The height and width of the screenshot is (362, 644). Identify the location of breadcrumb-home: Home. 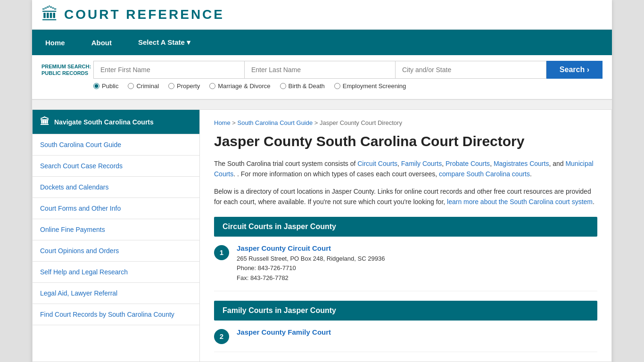
(223, 123).